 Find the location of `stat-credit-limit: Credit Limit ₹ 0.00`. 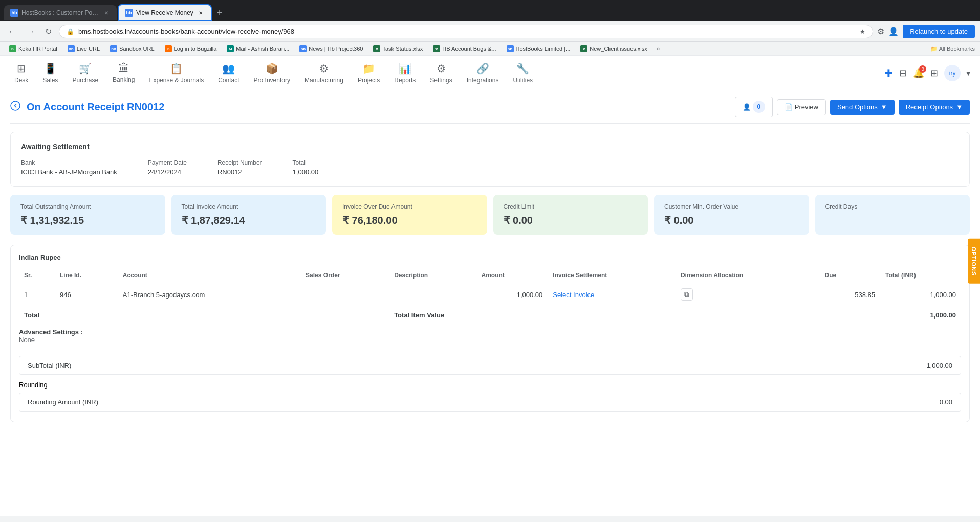

stat-credit-limit: Credit Limit ₹ 0.00 is located at coordinates (571, 215).